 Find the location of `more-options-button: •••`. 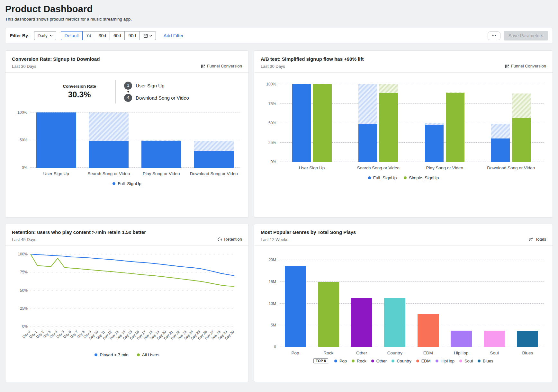

more-options-button: ••• is located at coordinates (494, 36).